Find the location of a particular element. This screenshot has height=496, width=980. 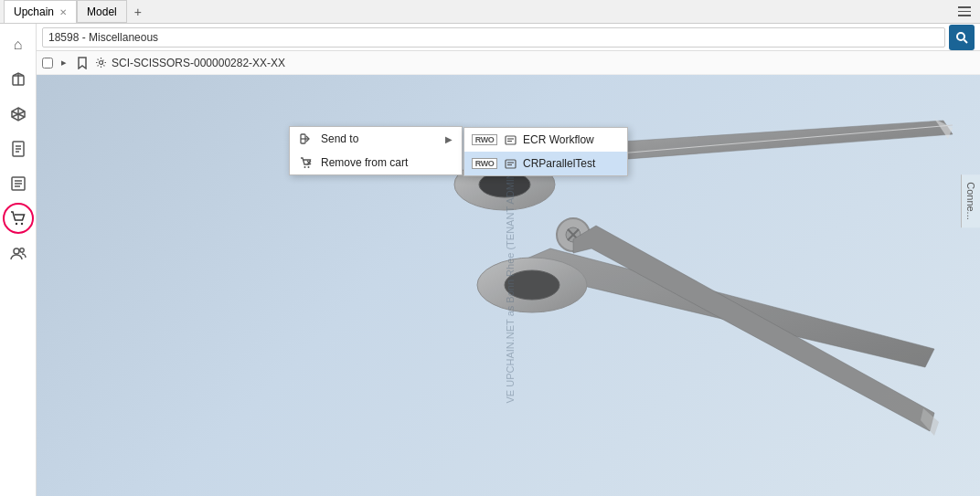

search-button is located at coordinates (962, 37).